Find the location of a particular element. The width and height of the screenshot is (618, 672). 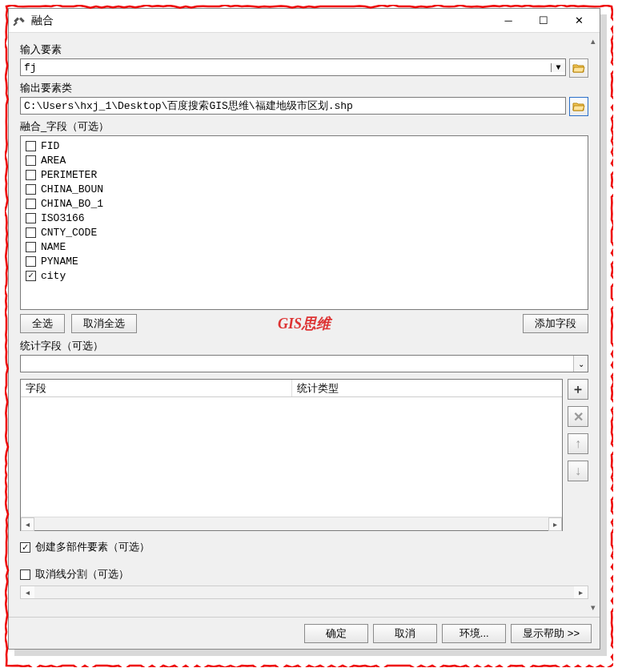

unselect-all-button: 取消全选 is located at coordinates (104, 324).